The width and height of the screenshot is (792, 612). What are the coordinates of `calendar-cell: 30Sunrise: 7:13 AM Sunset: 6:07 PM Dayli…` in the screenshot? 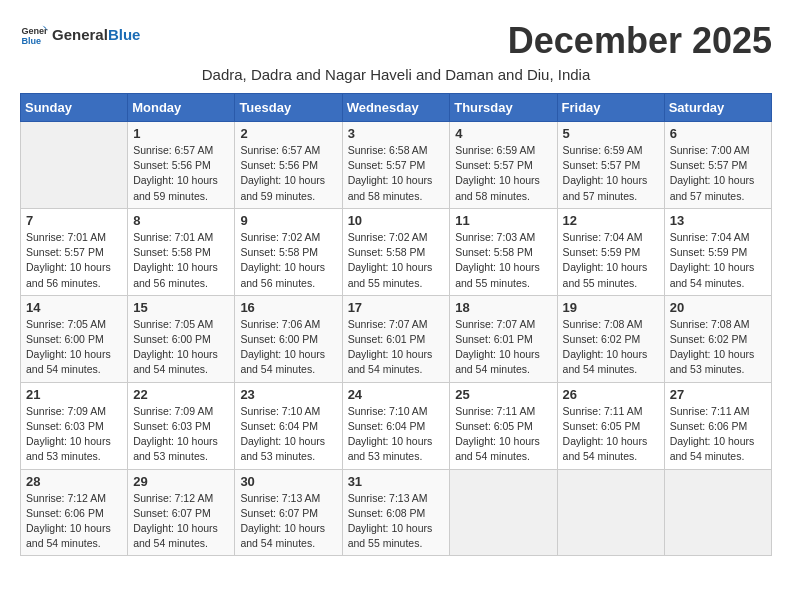 It's located at (288, 512).